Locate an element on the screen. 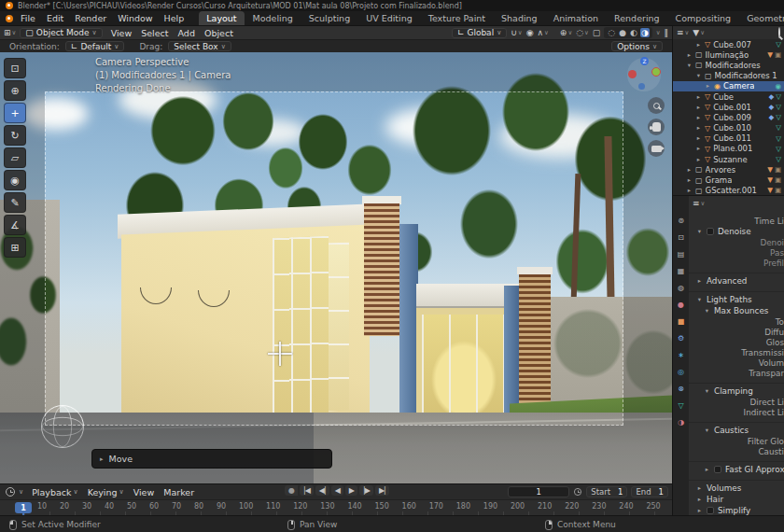  mode-dropdown: ▢ Object Mode ∨ is located at coordinates (61, 34).